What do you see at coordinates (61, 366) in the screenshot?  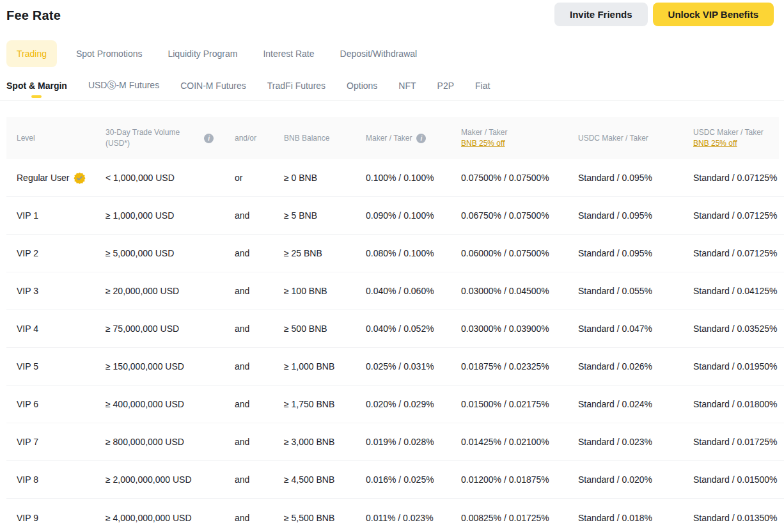 I see `cell-level: VIP 5` at bounding box center [61, 366].